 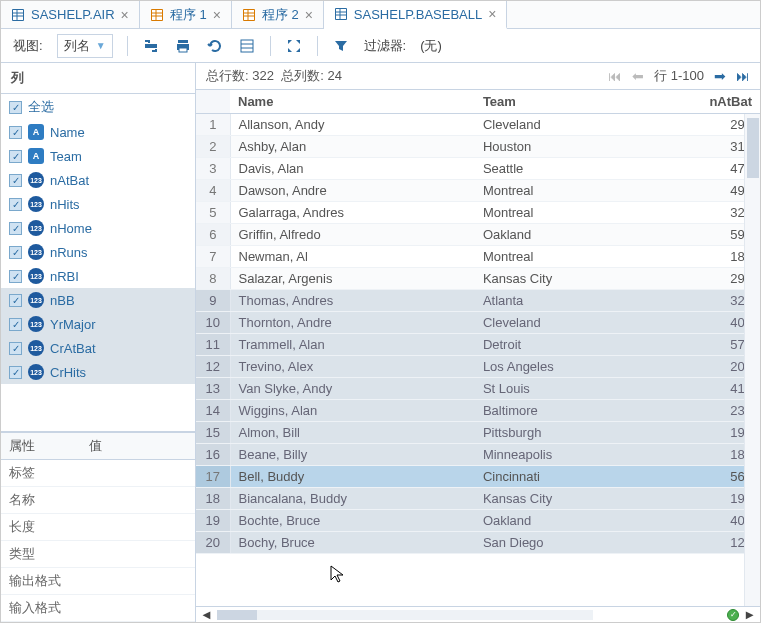 I want to click on column-item: ✓123nHits, so click(x=98, y=204).